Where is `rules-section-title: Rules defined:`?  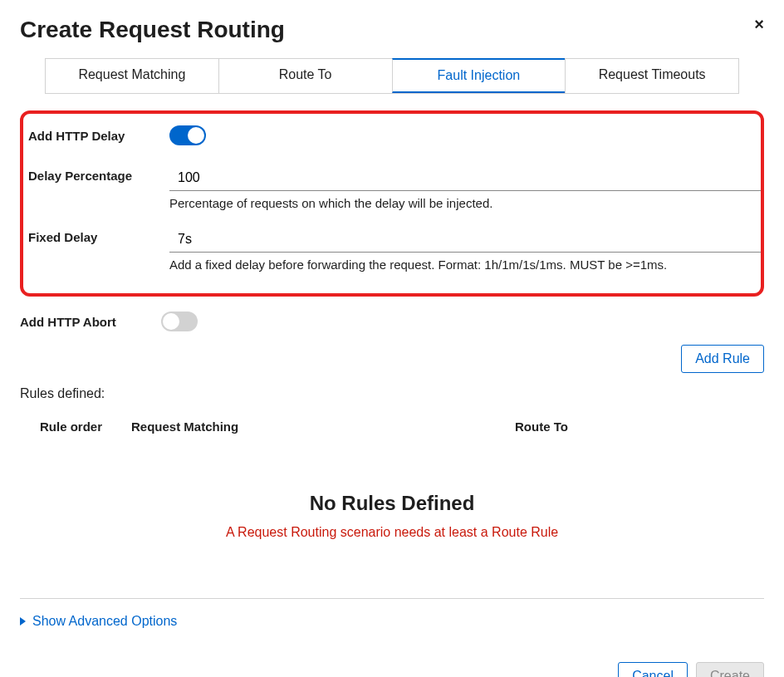
rules-section-title: Rules defined: is located at coordinates (392, 394).